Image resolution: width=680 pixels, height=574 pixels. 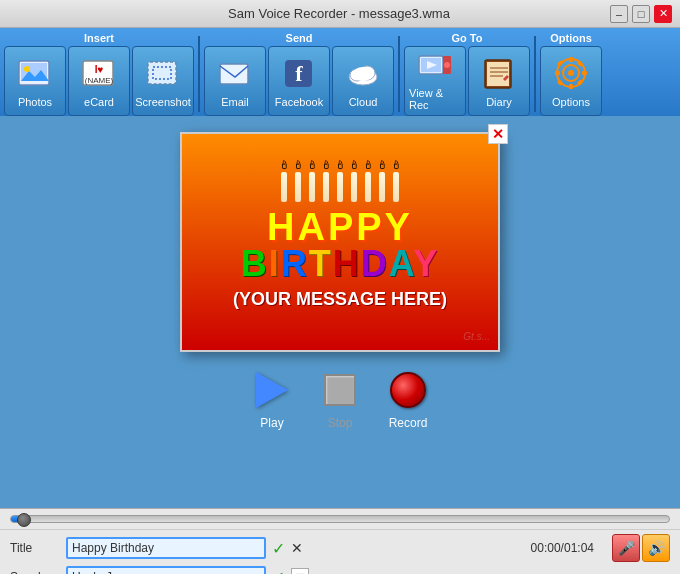 What do you see at coordinates (656, 548) in the screenshot?
I see `speaker-button: 🔊` at bounding box center [656, 548].